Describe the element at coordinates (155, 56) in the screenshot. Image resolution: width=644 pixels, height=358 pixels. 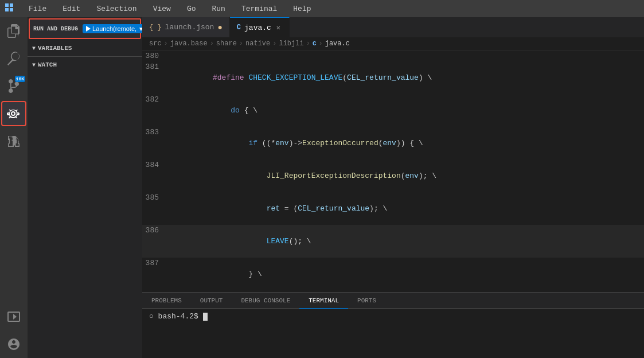
I see `line-number-380: 380` at that location.